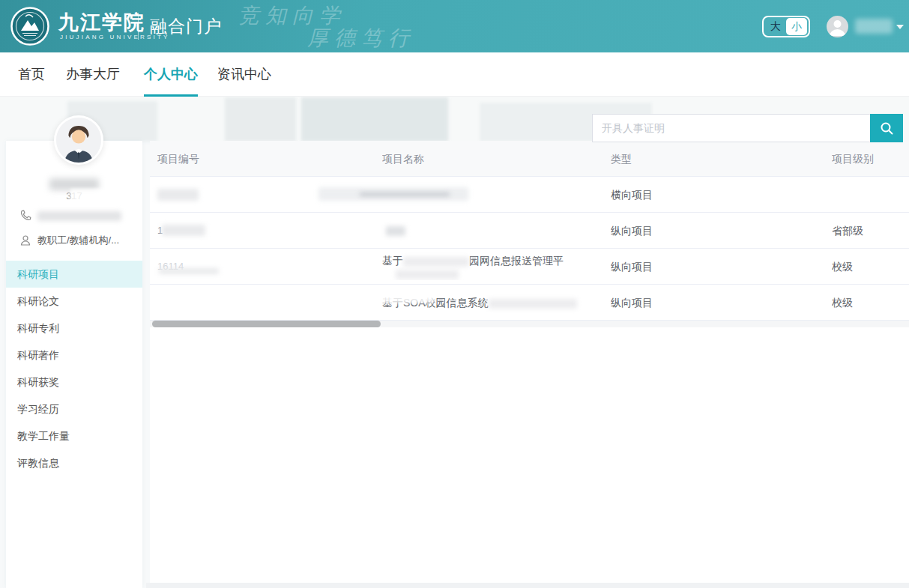 This screenshot has width=909, height=588. Describe the element at coordinates (731, 128) in the screenshot. I see `search-input` at that location.